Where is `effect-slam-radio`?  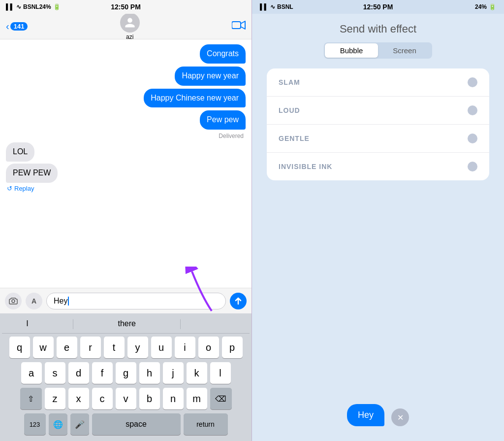
effect-slam-radio is located at coordinates (472, 82).